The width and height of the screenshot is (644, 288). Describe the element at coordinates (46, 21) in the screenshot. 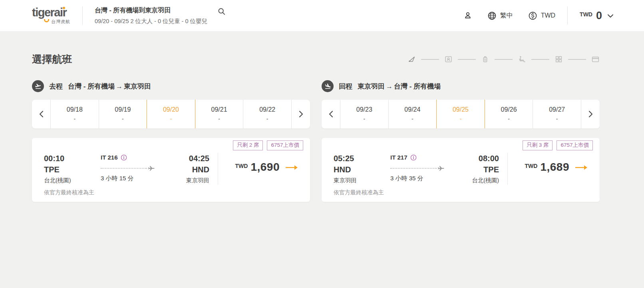

I see `smile-icon` at that location.